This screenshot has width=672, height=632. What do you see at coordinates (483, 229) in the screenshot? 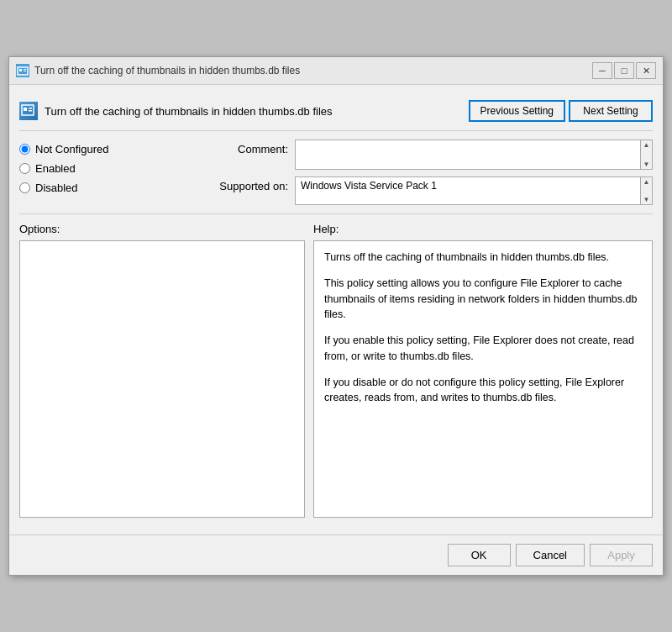
I see `help-label: Help:` at bounding box center [483, 229].